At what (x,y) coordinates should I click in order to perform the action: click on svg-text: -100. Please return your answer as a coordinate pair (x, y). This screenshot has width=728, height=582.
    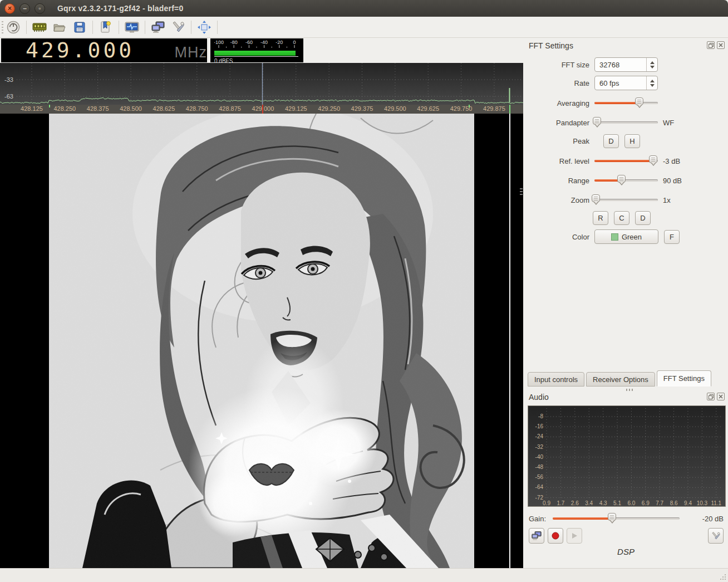
    Looking at the image, I should click on (219, 42).